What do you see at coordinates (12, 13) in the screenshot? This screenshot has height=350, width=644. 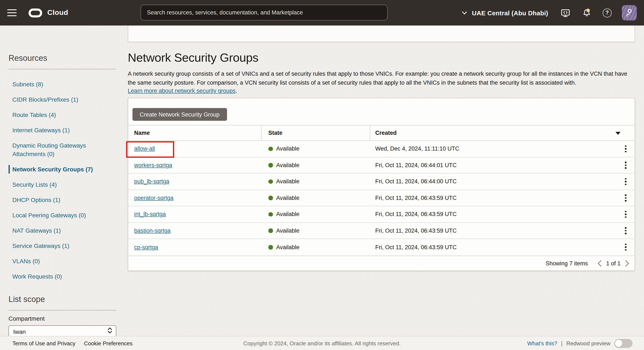 I see `hamburger-menu-icon` at bounding box center [12, 13].